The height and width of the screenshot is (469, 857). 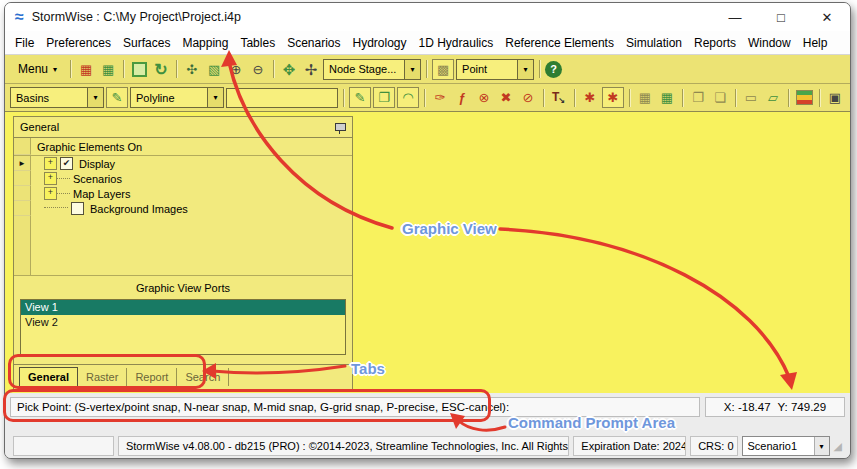 What do you see at coordinates (314, 43) in the screenshot?
I see `menu-scenarios: Scenarios` at bounding box center [314, 43].